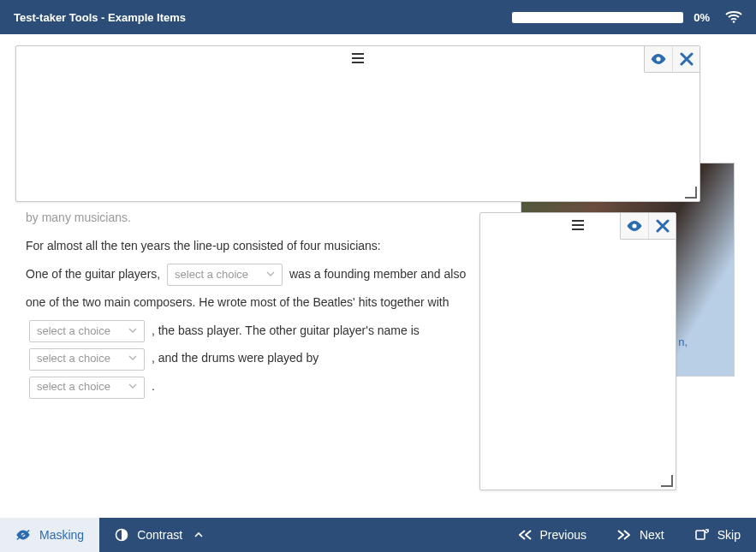 The width and height of the screenshot is (756, 552). What do you see at coordinates (92, 274) in the screenshot?
I see `text-frag-a: One of the guitar players,` at bounding box center [92, 274].